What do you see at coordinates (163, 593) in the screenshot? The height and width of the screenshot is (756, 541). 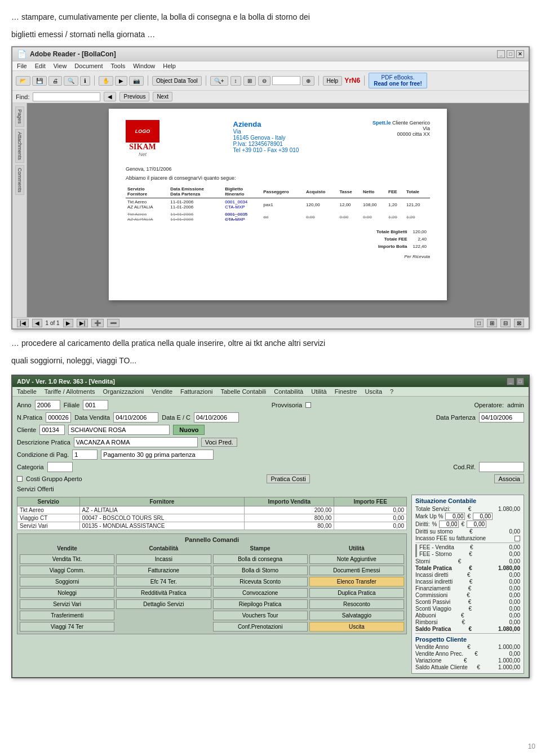 I see `btn-redditivita: Redditività Pratica` at bounding box center [163, 593].